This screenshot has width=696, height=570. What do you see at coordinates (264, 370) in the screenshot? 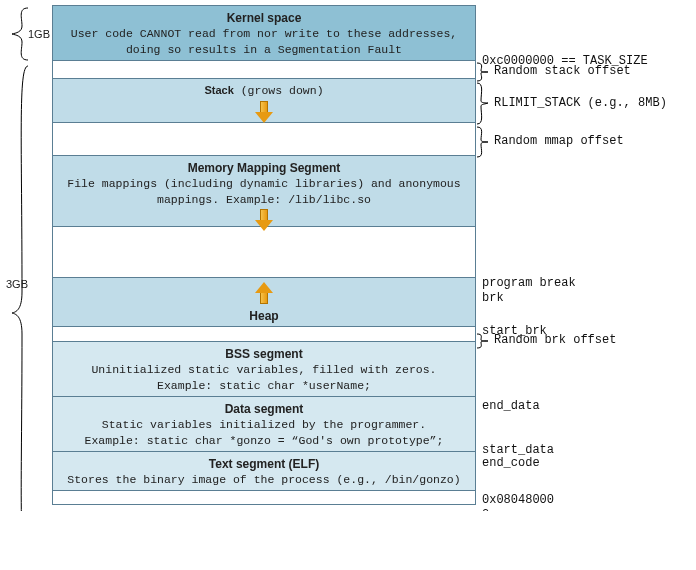
I see `bss-desc1: Uninitialized static variables, filled w…` at bounding box center [264, 370].